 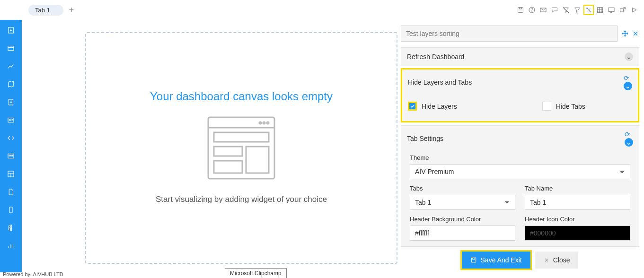 What do you see at coordinates (11, 192) in the screenshot?
I see `sidebar-file-icon` at bounding box center [11, 192].